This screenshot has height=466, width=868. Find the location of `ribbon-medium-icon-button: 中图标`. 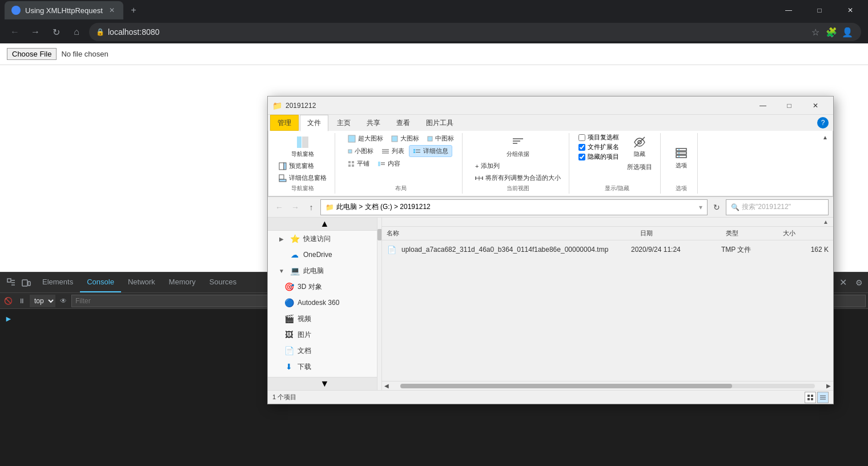

ribbon-medium-icon-button: 中图标 is located at coordinates (441, 138).